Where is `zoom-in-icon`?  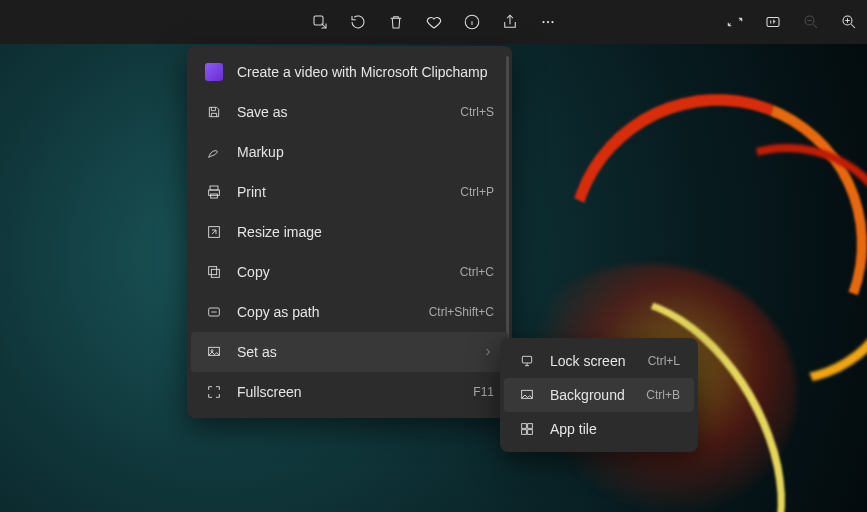
zoom-in-icon is located at coordinates (849, 22).